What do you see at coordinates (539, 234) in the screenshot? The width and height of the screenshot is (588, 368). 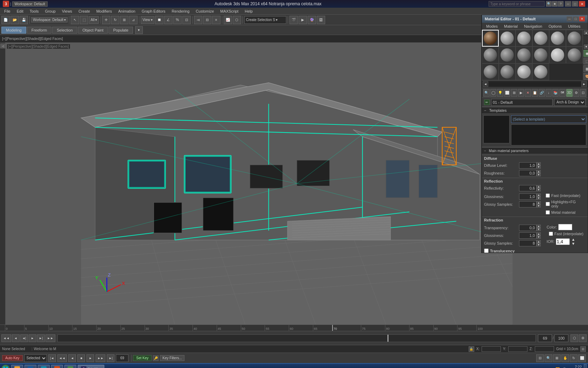 I see `refr-gloss-up: ▲` at bounding box center [539, 234].